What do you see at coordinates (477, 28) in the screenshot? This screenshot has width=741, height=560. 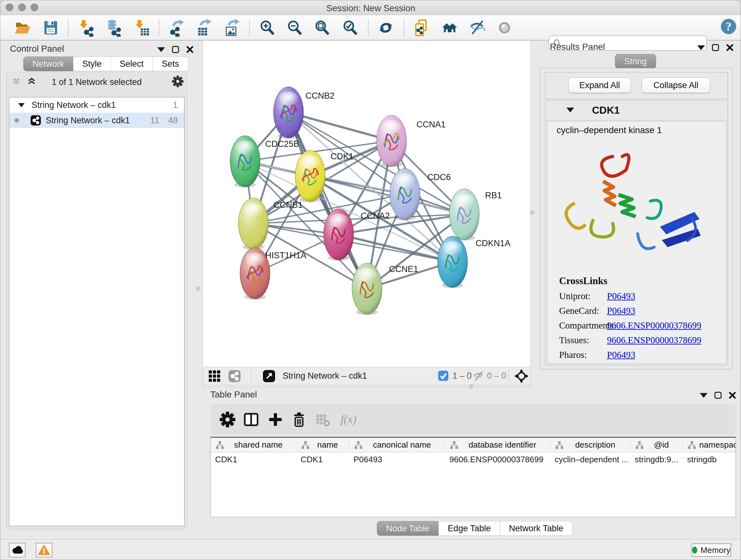 I see `hide-selected-eye-slash-icon` at bounding box center [477, 28].